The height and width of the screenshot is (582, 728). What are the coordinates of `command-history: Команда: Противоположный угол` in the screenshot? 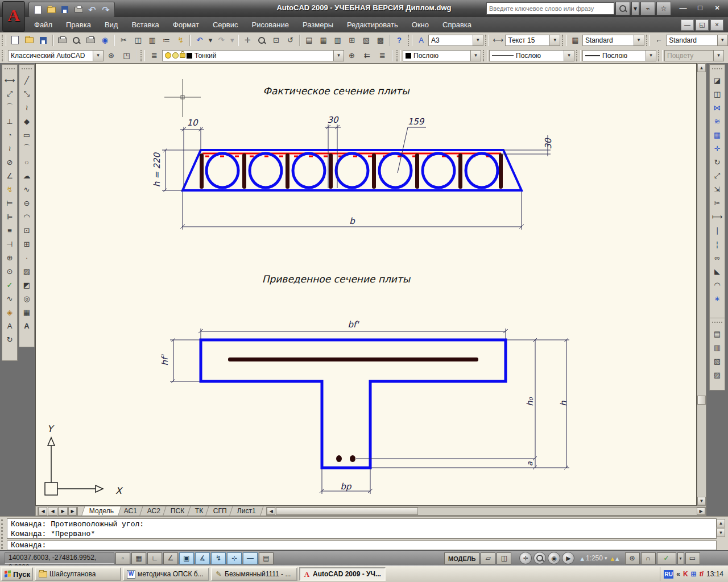 It's located at (362, 529).